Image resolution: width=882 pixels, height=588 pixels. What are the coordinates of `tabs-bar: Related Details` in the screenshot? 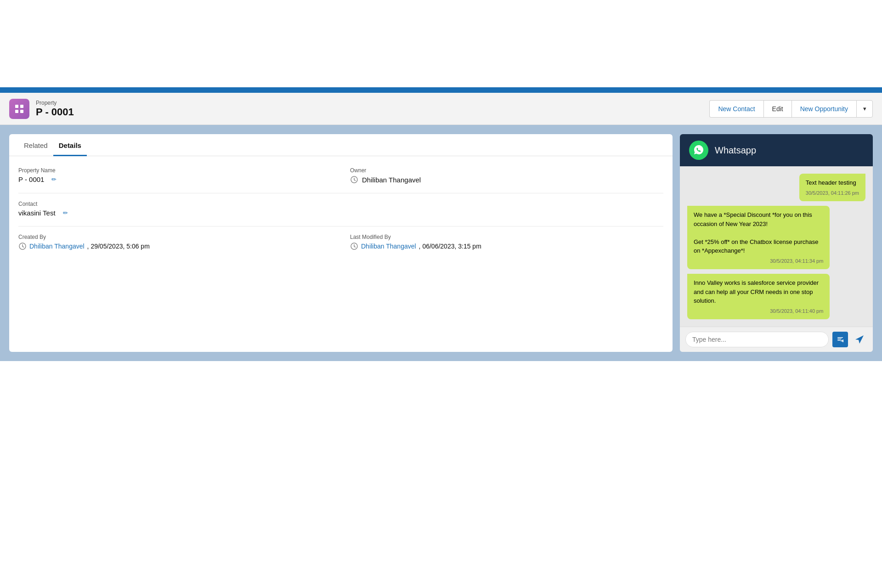 It's located at (341, 145).